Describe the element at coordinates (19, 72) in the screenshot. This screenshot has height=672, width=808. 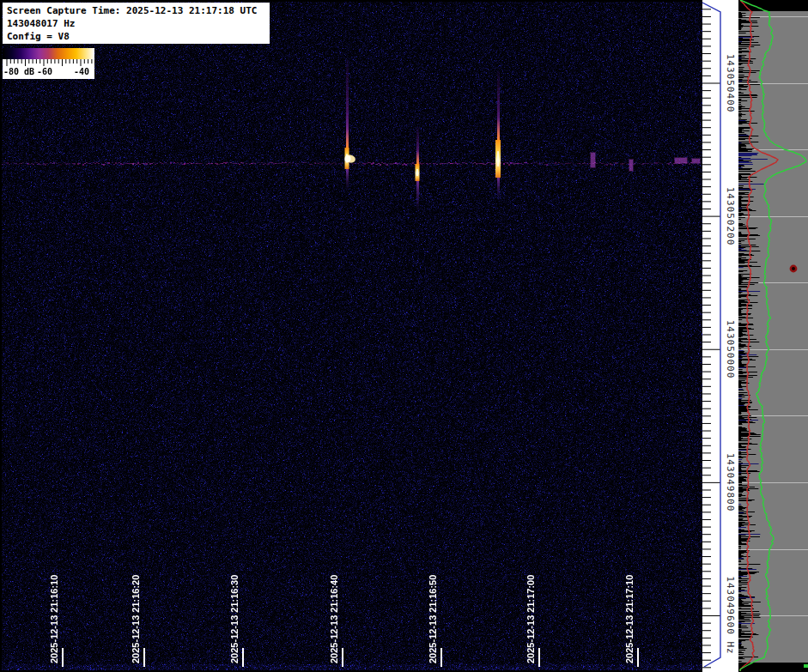
I see `db-label-80: -80 dB` at that location.